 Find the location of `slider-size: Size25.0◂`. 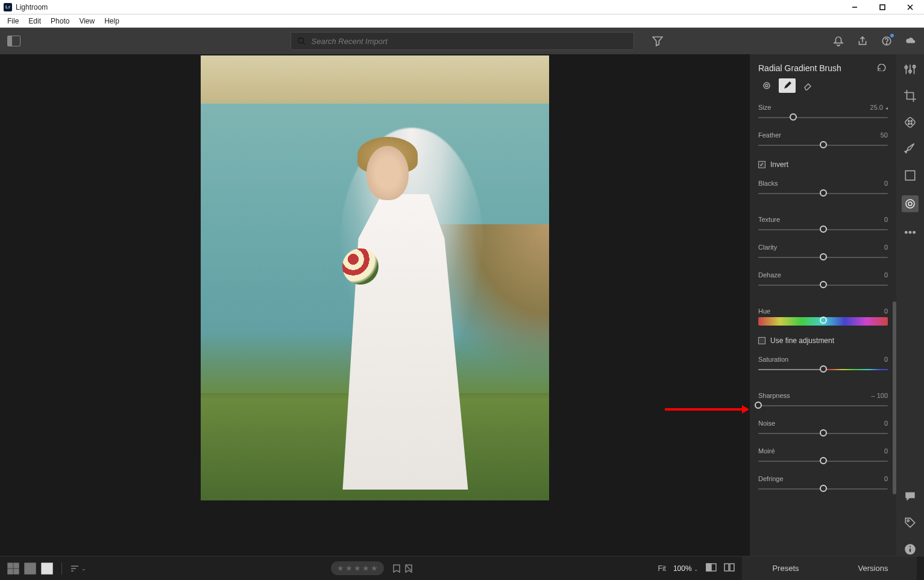

slider-size: Size25.0◂ is located at coordinates (823, 115).